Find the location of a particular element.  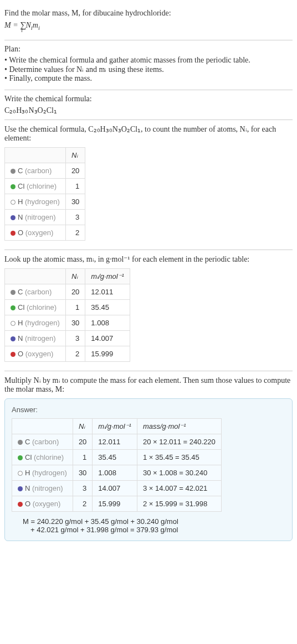

table-row: C (carbon)20 is located at coordinates (45, 170).